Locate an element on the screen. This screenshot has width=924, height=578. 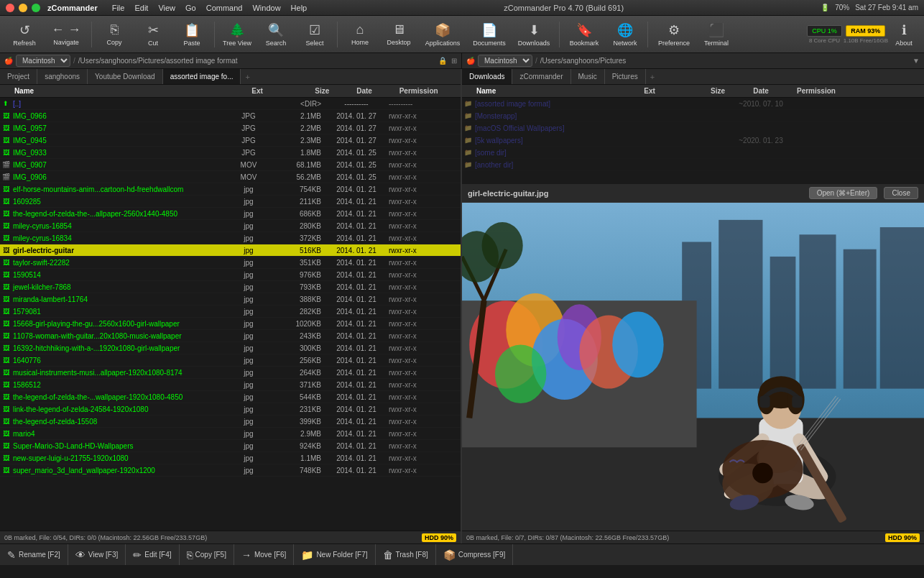
menu-go: Go is located at coordinates (191, 8).